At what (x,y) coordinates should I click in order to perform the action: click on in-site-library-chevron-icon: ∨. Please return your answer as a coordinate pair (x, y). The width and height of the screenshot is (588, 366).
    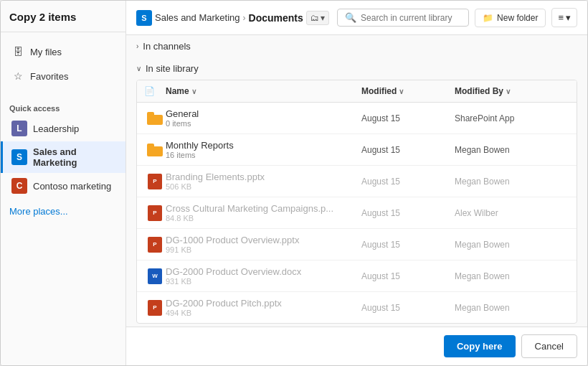
    Looking at the image, I should click on (139, 69).